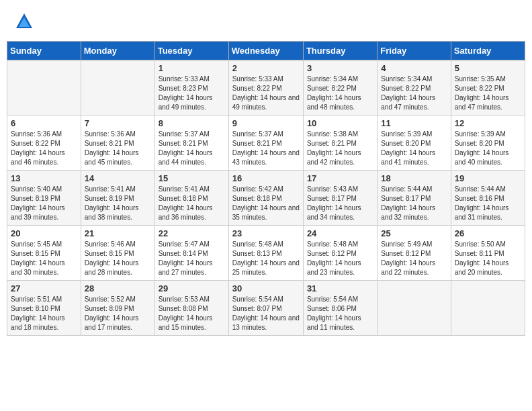  What do you see at coordinates (488, 203) in the screenshot?
I see `day-detail: Sunrise: 5:44 AM Sunset: 8:16 PM Dayligh…` at bounding box center [488, 203].